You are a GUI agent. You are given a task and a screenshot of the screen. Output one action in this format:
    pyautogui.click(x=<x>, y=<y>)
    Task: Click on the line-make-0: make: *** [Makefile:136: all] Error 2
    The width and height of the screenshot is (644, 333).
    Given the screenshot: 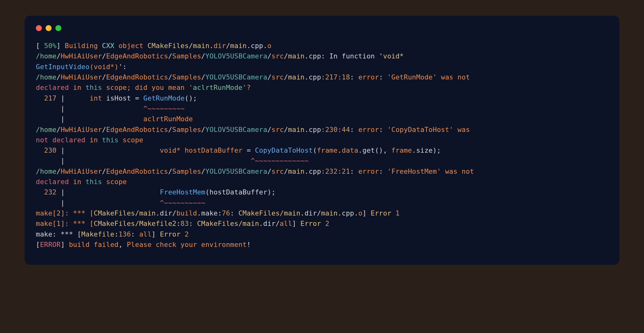 What is the action you would take?
    pyautogui.click(x=112, y=234)
    